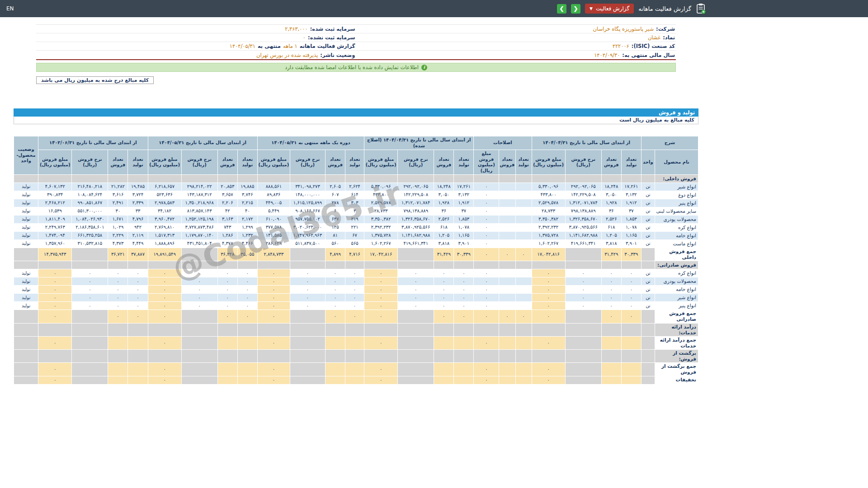 Image resolution: width=868 pixels, height=488 pixels. Describe the element at coordinates (631, 255) in the screenshot. I see `value-cell: ۳۰,۳۳۹` at that location.